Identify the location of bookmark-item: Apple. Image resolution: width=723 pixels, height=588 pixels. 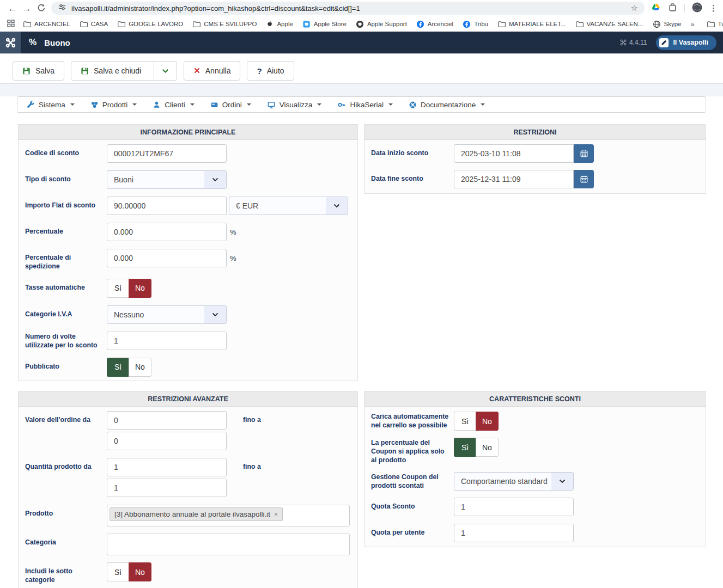
(279, 24).